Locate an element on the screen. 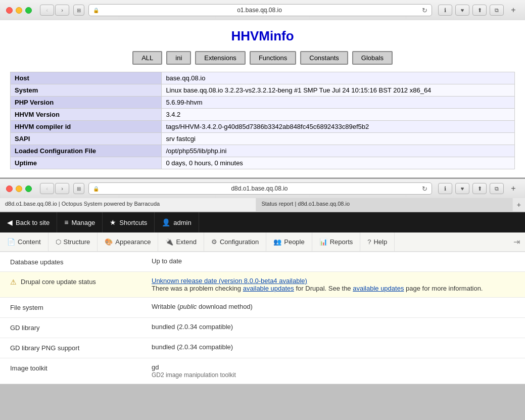 The image size is (525, 420). status-label-gd: GD library is located at coordinates (81, 328).